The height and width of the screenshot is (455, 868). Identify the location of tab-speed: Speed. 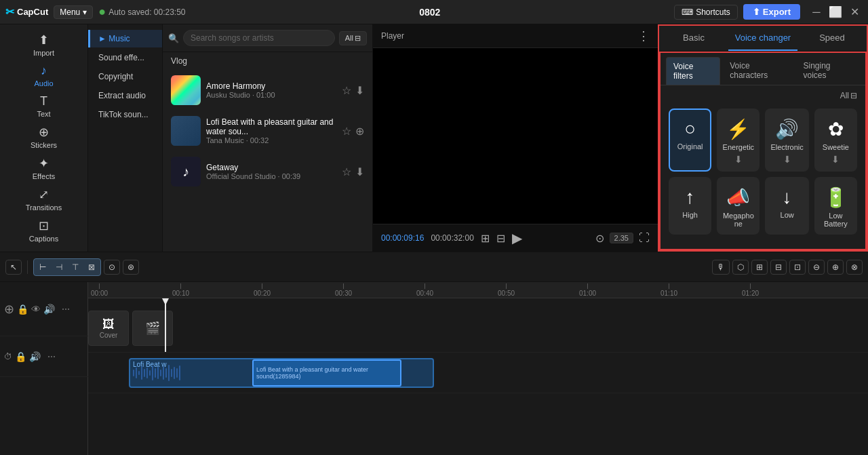
(832, 38).